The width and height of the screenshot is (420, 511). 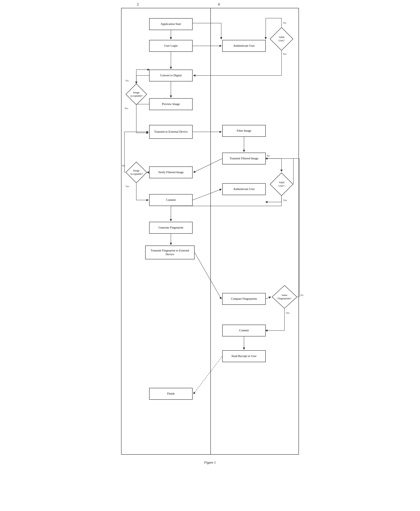 I want to click on transmit-external-box: Transmit to External Device, so click(x=171, y=132).